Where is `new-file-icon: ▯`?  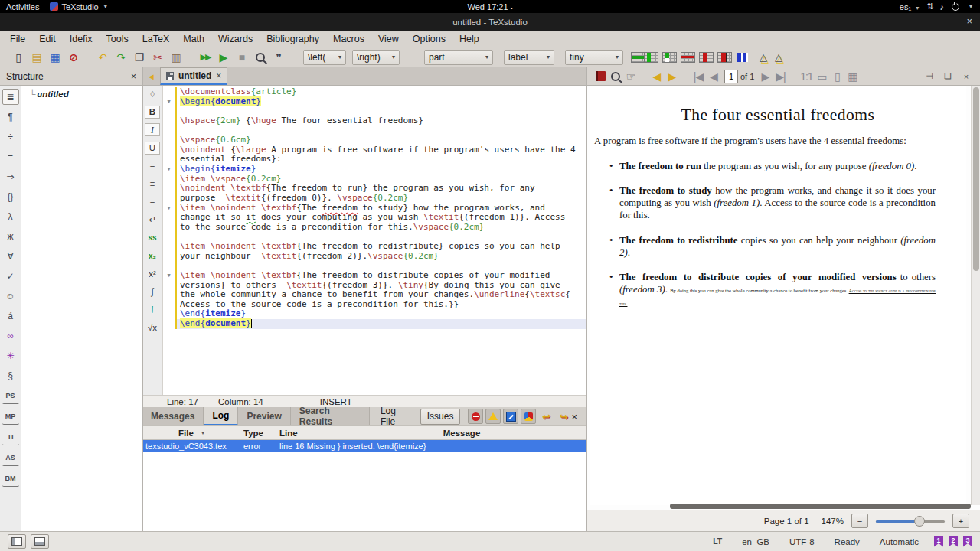 new-file-icon: ▯ is located at coordinates (18, 57).